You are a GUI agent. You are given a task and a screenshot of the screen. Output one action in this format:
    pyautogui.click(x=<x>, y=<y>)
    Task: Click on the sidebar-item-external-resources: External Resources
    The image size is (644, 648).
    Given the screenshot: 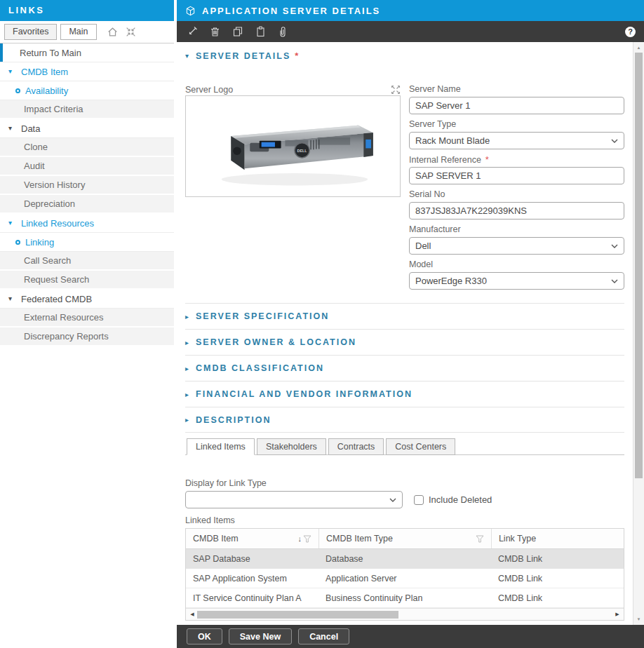 What is the action you would take?
    pyautogui.click(x=87, y=318)
    